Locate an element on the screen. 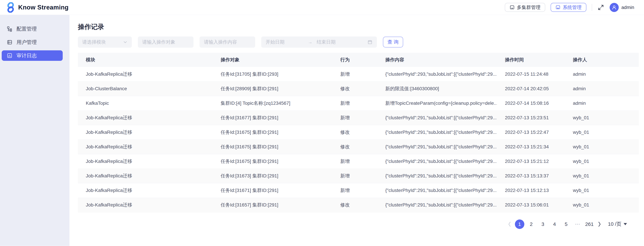 The height and width of the screenshot is (246, 644). end-date-input is located at coordinates (338, 42).